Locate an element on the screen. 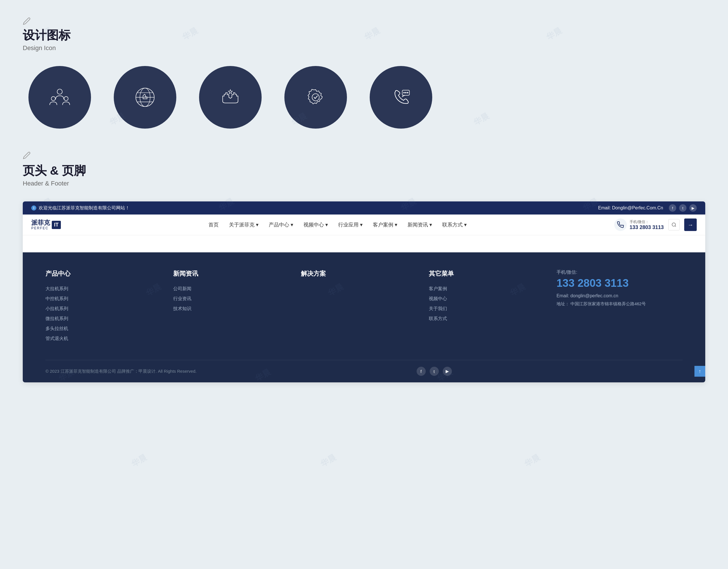  section1-label is located at coordinates (364, 21).